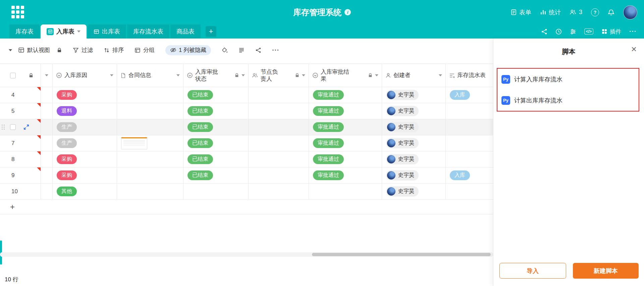 This screenshot has width=644, height=286. Describe the element at coordinates (568, 100) in the screenshot. I see `script-item-outbound-flow: Py 计算出库库存流水` at that location.